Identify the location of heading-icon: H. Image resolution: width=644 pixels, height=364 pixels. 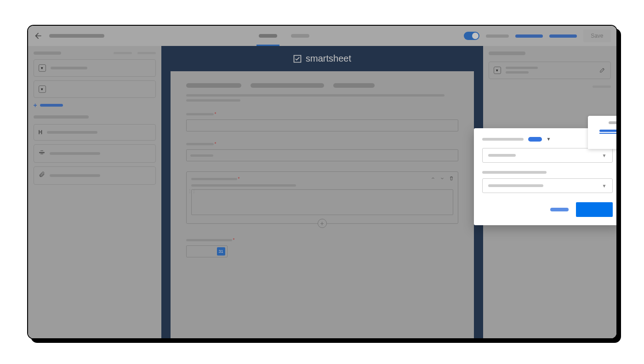
(40, 132).